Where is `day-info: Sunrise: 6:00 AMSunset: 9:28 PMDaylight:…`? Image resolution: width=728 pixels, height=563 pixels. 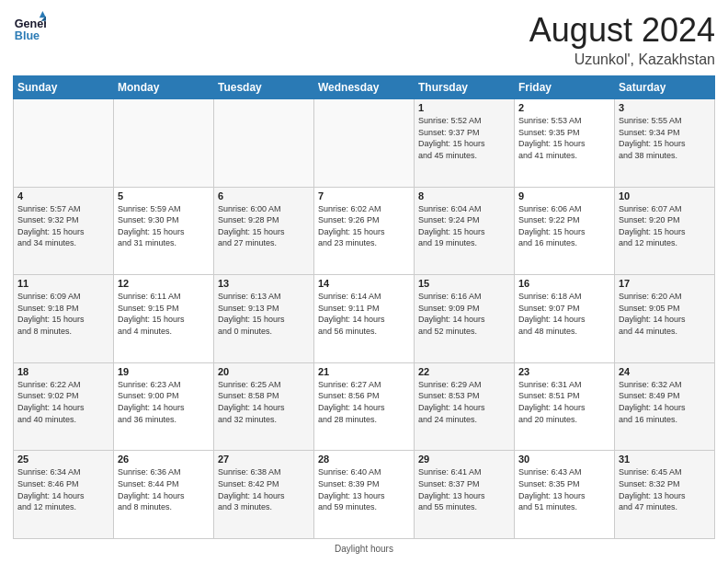 day-info: Sunrise: 6:00 AMSunset: 9:28 PMDaylight:… is located at coordinates (264, 226).